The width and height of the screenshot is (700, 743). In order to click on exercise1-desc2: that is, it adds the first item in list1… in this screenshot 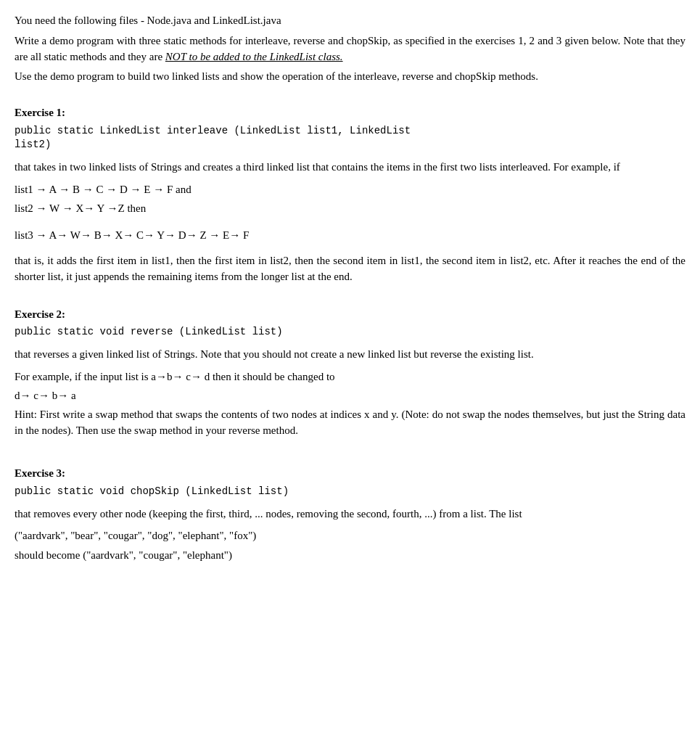, I will do `click(350, 269)`.